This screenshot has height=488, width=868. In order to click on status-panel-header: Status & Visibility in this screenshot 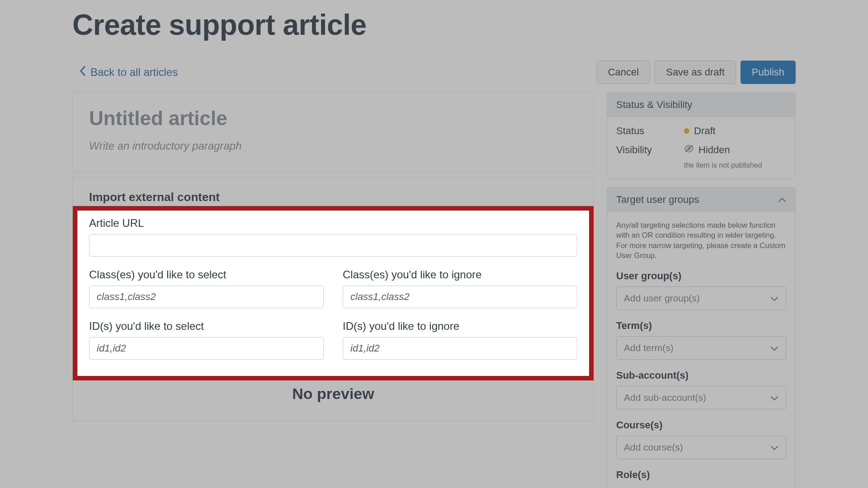, I will do `click(701, 105)`.